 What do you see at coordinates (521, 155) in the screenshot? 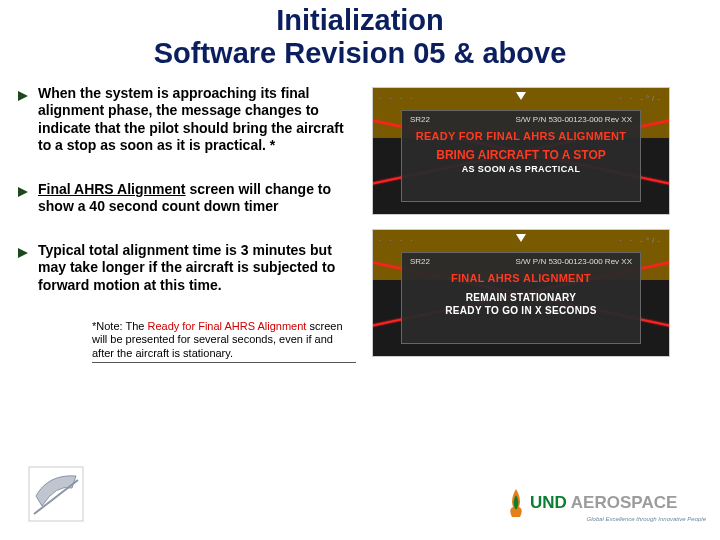
I see `msg-line2: BRING AIRCRAFT TO A STOP` at bounding box center [521, 155].